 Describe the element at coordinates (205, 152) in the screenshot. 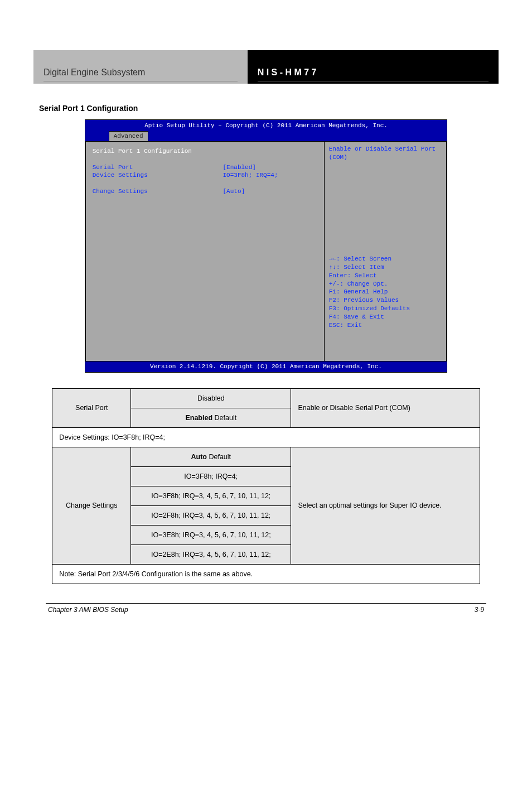

I see `bios-pane-heading: Serial Port 1 Configuration` at that location.